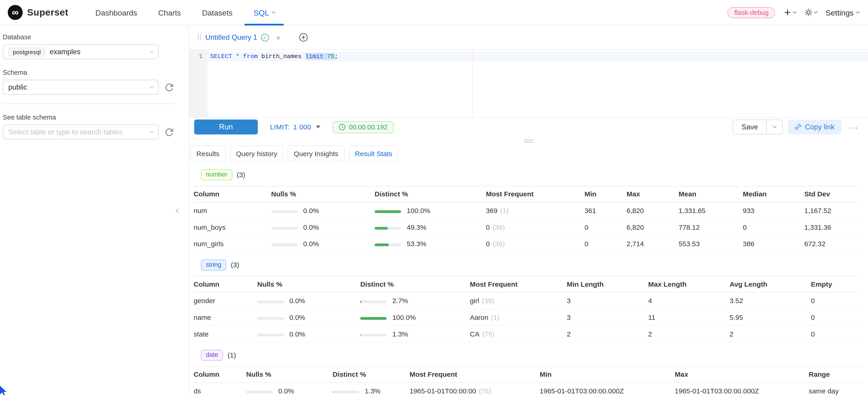 The image size is (868, 395). I want to click on table-cell: 553.53, so click(711, 244).